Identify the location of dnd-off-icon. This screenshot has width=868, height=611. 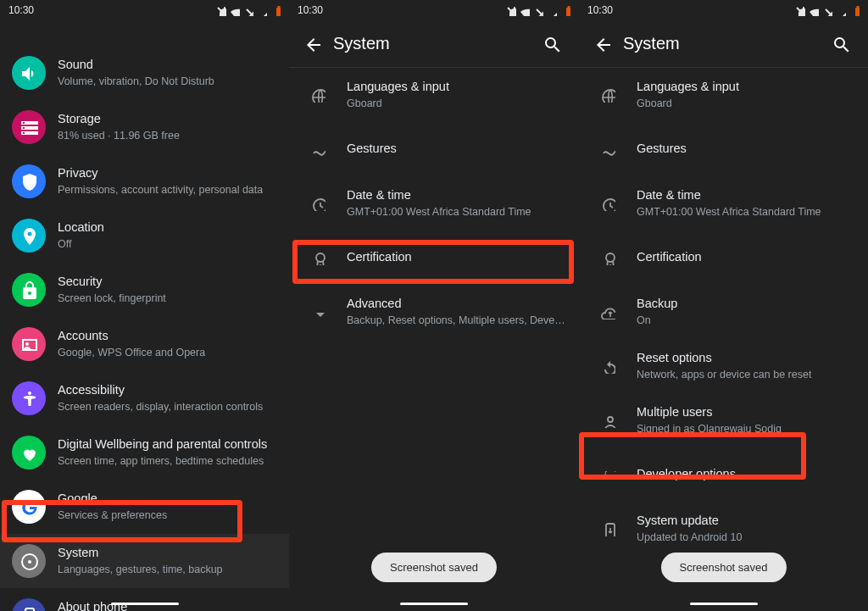
(799, 10).